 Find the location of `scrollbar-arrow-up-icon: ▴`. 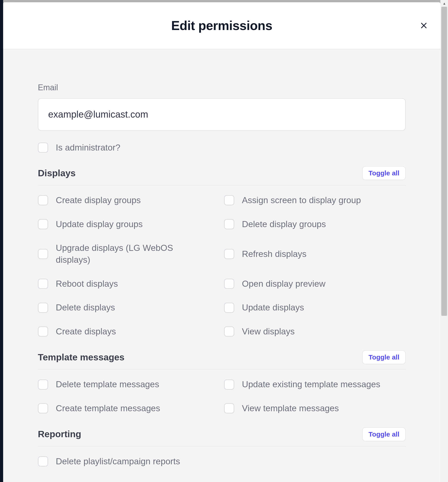

scrollbar-arrow-up-icon: ▴ is located at coordinates (444, 3).